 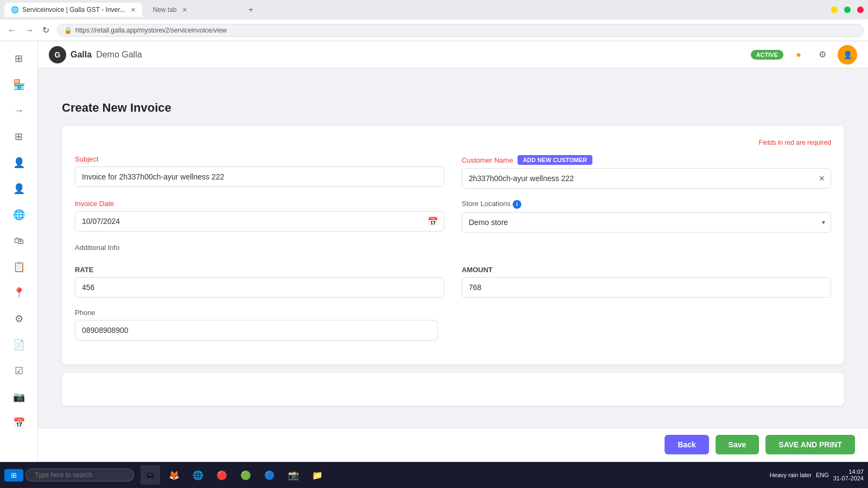 I want to click on customer-clear-btn: ✕, so click(x=822, y=178).